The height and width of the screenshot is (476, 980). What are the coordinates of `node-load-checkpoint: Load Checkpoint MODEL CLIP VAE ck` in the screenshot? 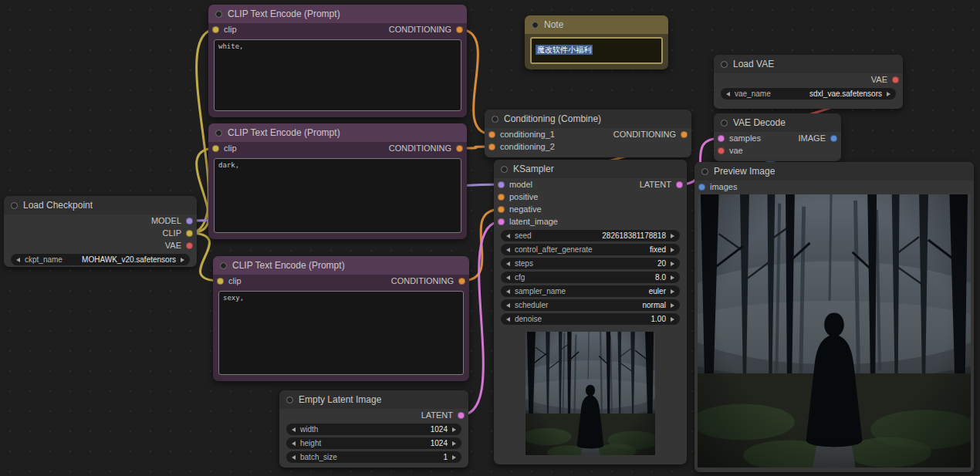 It's located at (100, 231).